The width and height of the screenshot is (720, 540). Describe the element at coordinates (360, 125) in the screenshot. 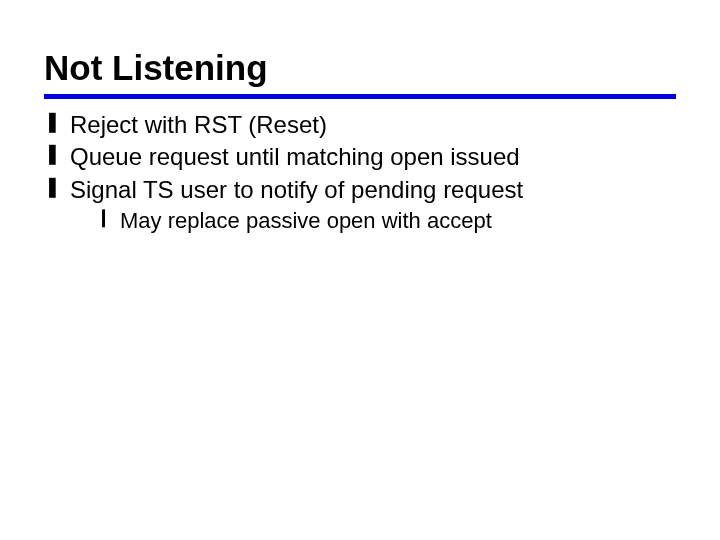

I see `bullet-item: ❚ Reject with RST (Reset)` at that location.